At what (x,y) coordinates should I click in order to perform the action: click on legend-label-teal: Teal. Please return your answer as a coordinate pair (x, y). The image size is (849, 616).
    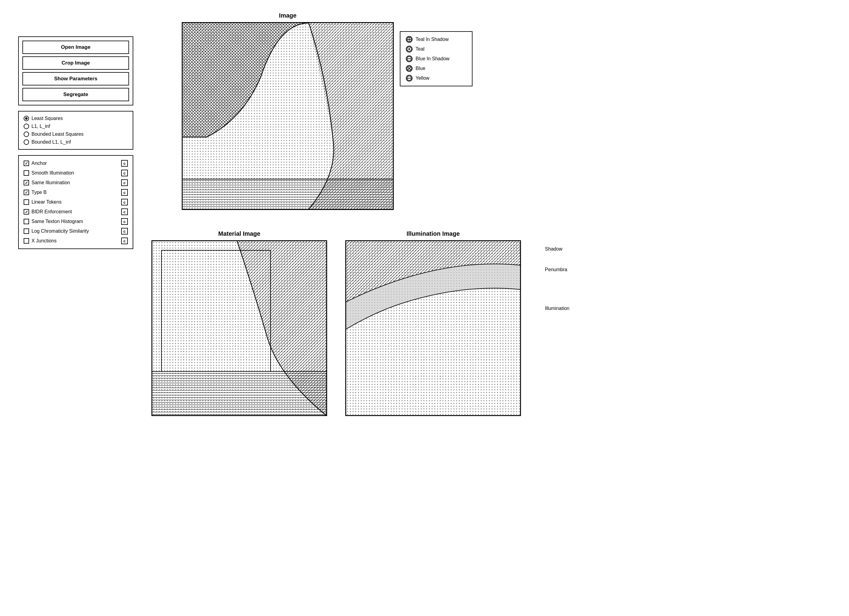
    Looking at the image, I should click on (420, 49).